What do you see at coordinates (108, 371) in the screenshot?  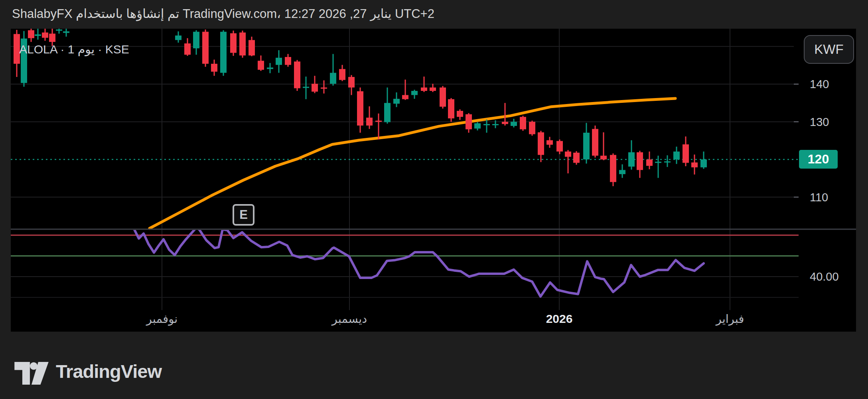 I see `brand-wordmark: TradingView` at bounding box center [108, 371].